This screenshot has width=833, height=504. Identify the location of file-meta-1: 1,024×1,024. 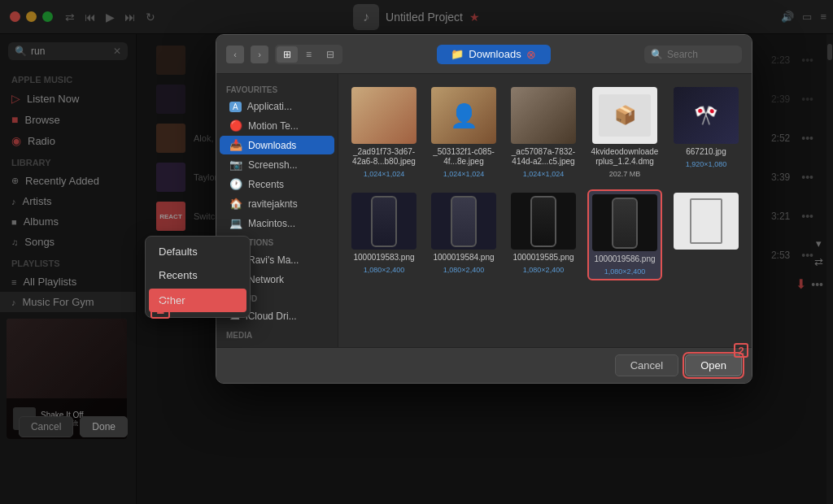
(384, 174).